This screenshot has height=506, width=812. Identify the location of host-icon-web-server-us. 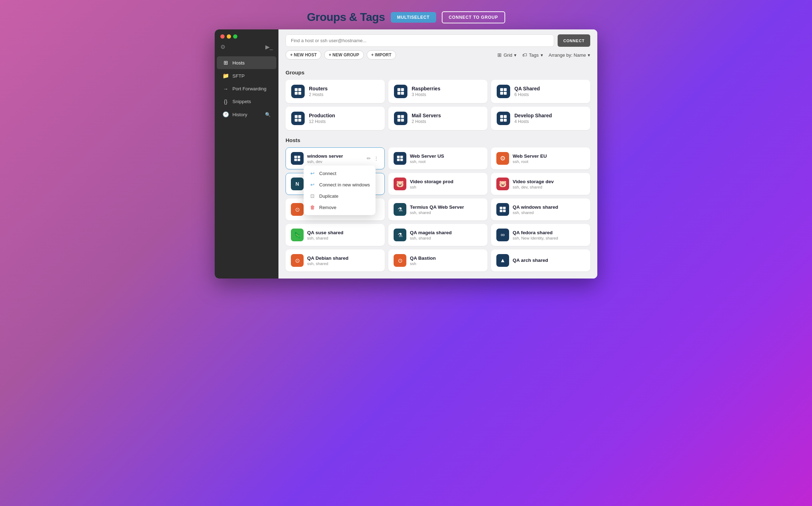
(400, 158).